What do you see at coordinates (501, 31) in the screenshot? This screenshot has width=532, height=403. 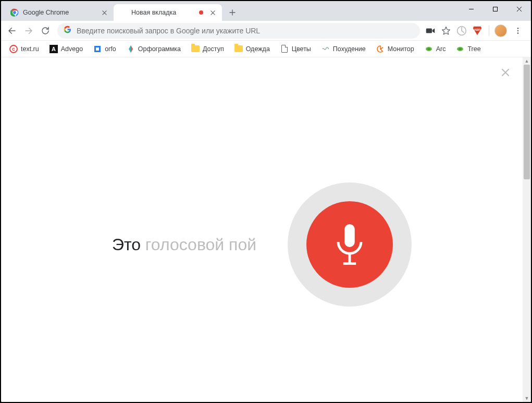 I see `profile-avatar` at bounding box center [501, 31].